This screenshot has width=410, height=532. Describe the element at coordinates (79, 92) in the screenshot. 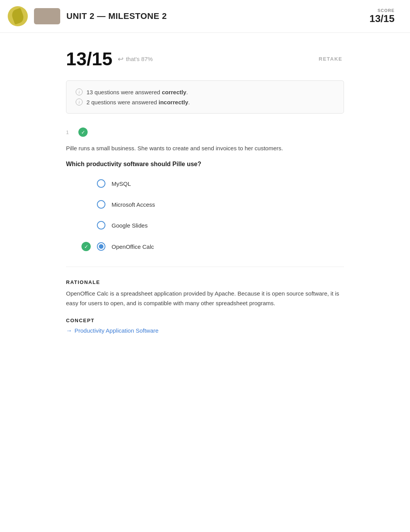

I see `info-icon-correct: i` at that location.